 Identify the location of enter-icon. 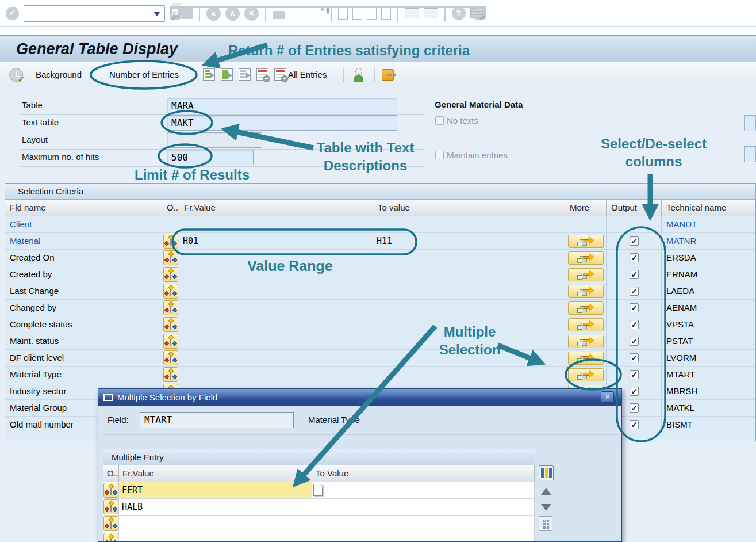
(13, 14).